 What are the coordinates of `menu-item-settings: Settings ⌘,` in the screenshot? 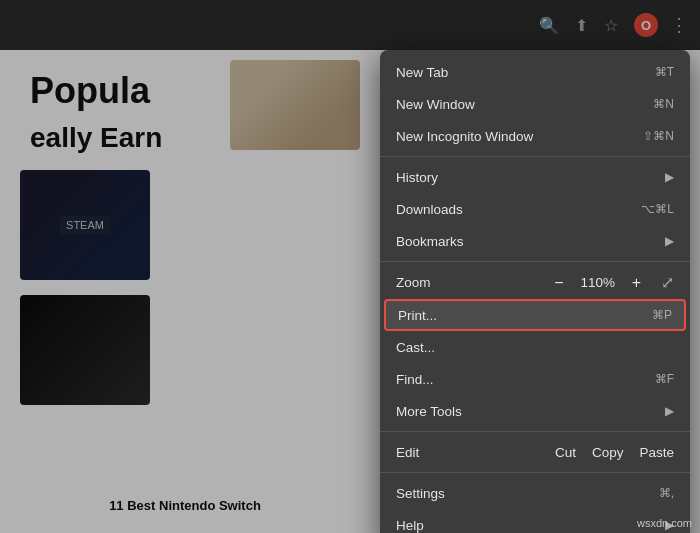 It's located at (535, 493).